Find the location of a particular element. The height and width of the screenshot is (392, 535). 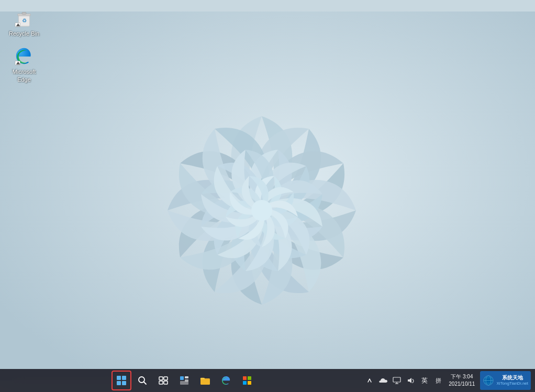

edge-icon: MicrosoftEdge is located at coordinates (24, 64).